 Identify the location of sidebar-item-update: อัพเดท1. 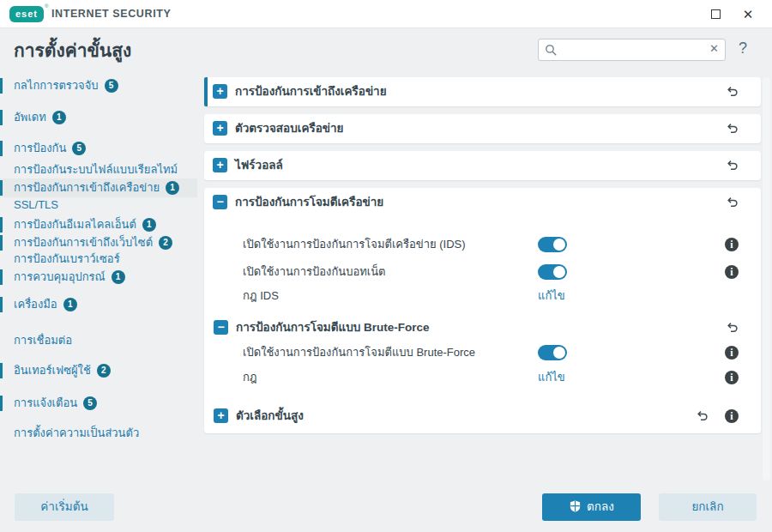
(99, 118).